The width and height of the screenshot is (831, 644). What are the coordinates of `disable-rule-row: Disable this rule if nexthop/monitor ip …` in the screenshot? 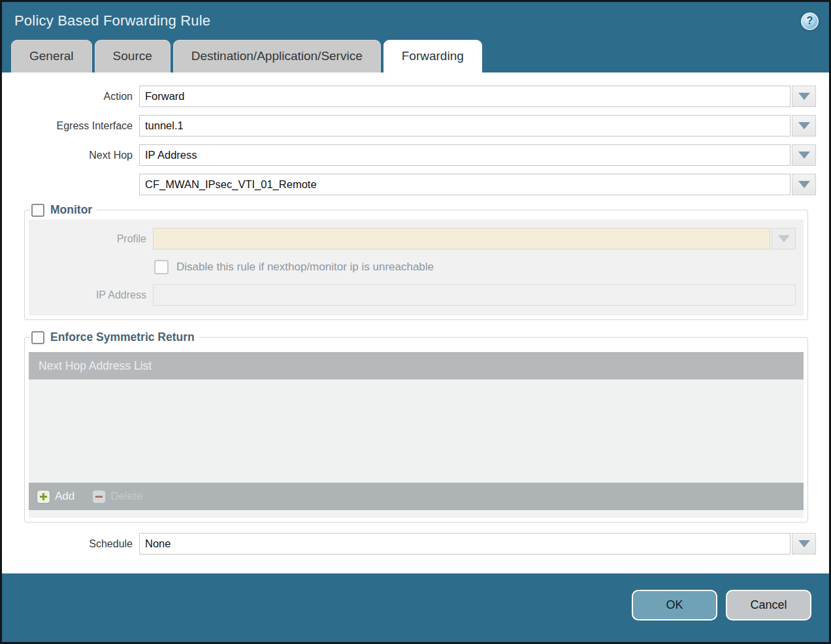 It's located at (479, 266).